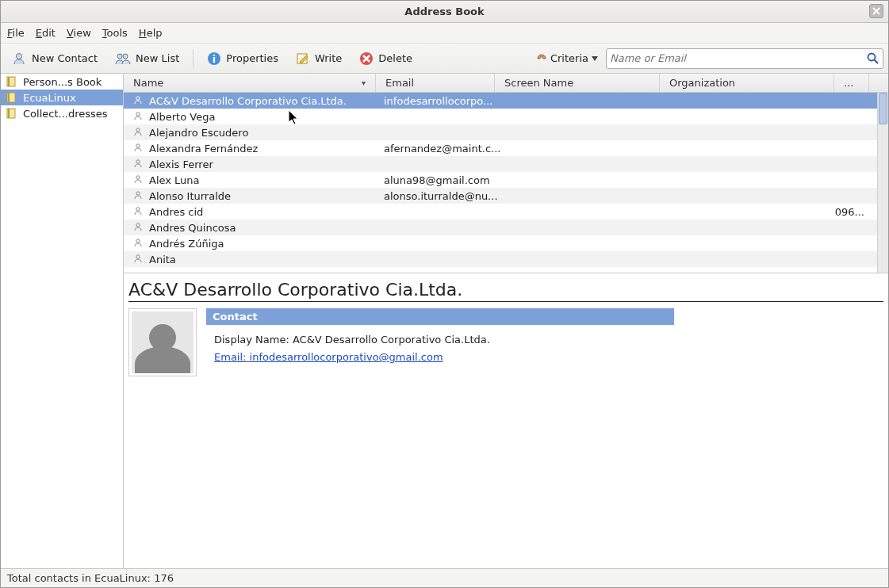 The height and width of the screenshot is (588, 889). I want to click on sidebar-item-personal: Person...s Book, so click(62, 82).